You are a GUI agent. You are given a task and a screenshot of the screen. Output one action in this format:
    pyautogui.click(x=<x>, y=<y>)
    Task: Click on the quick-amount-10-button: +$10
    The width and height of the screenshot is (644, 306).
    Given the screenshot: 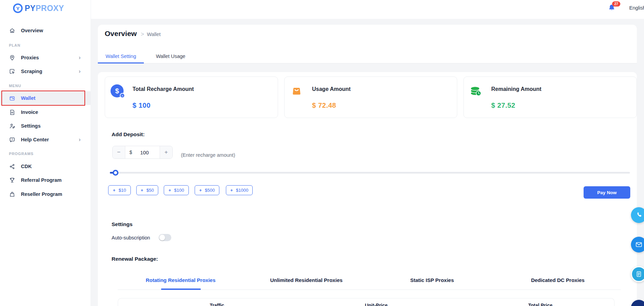 What is the action you would take?
    pyautogui.click(x=119, y=190)
    